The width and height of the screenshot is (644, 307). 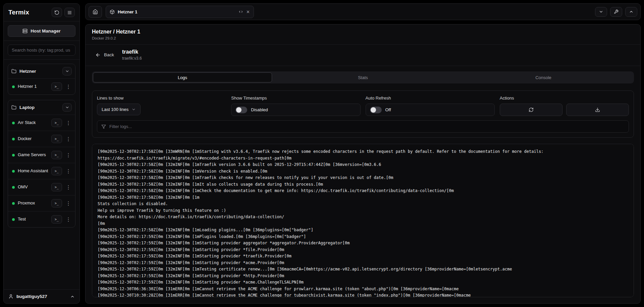 What do you see at coordinates (112, 12) in the screenshot?
I see `container-icon` at bounding box center [112, 12].